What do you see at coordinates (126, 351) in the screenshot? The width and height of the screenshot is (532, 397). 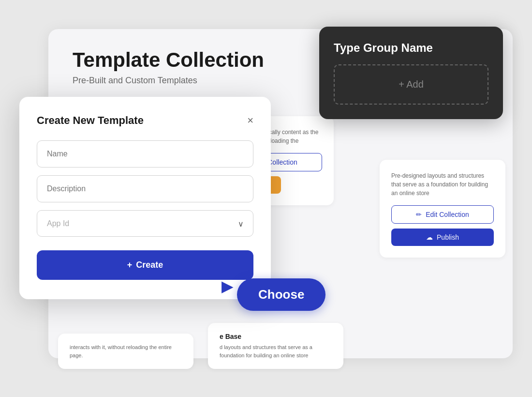 I see `bottom-left-card: interacts with it, without reloading the…` at bounding box center [126, 351].